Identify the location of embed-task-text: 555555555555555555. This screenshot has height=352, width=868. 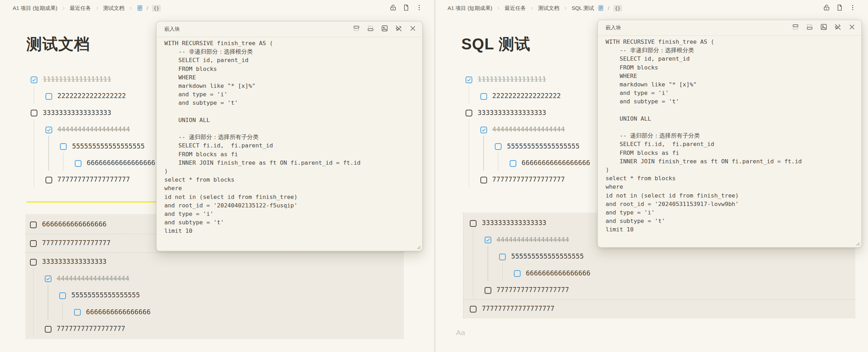
(547, 256).